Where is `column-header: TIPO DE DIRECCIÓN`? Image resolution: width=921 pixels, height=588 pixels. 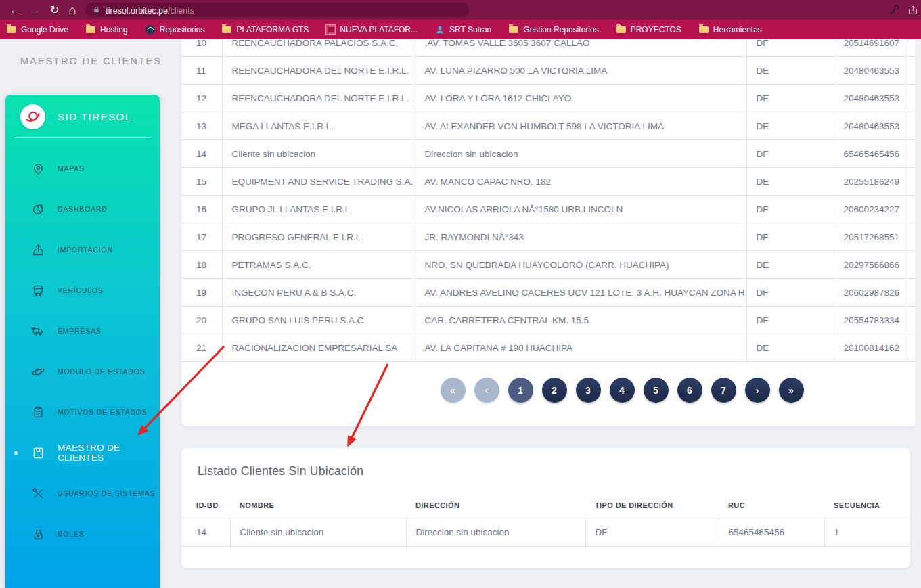 column-header: TIPO DE DIRECCIÓN is located at coordinates (652, 505).